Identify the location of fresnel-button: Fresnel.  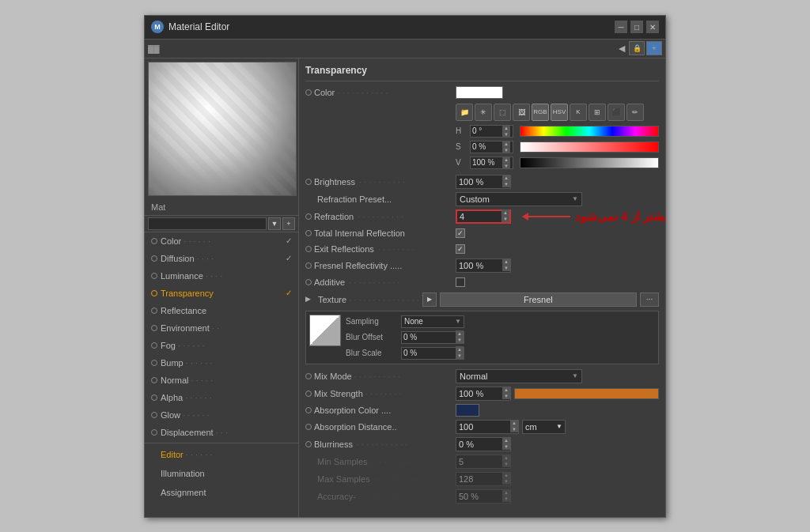
(538, 300).